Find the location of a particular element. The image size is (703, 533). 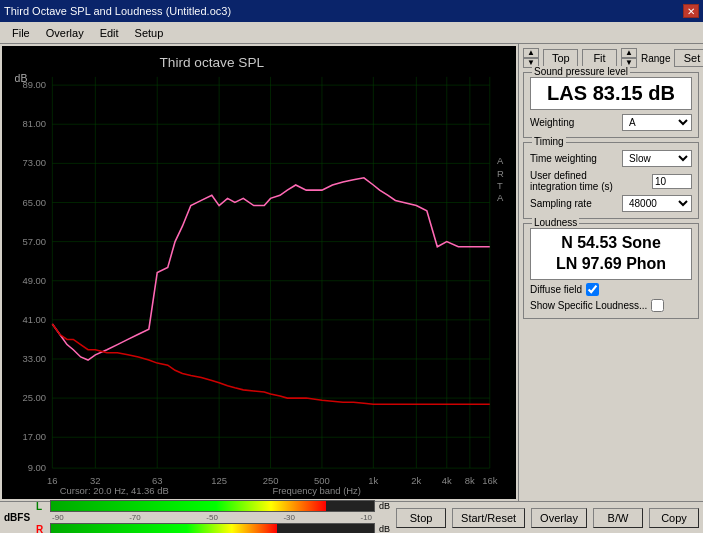

copy-button: Copy is located at coordinates (674, 518).